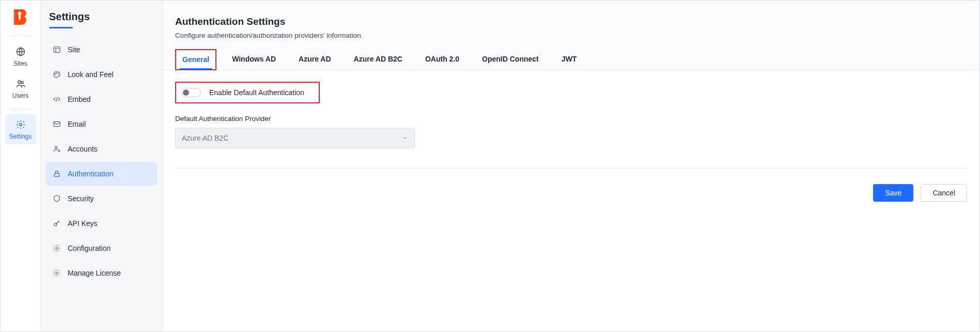  Describe the element at coordinates (101, 18) in the screenshot. I see `sidebar-title: Settings` at that location.